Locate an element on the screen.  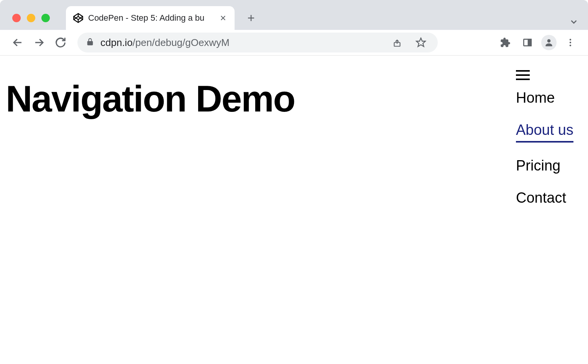
sidepanel-icon is located at coordinates (527, 43).